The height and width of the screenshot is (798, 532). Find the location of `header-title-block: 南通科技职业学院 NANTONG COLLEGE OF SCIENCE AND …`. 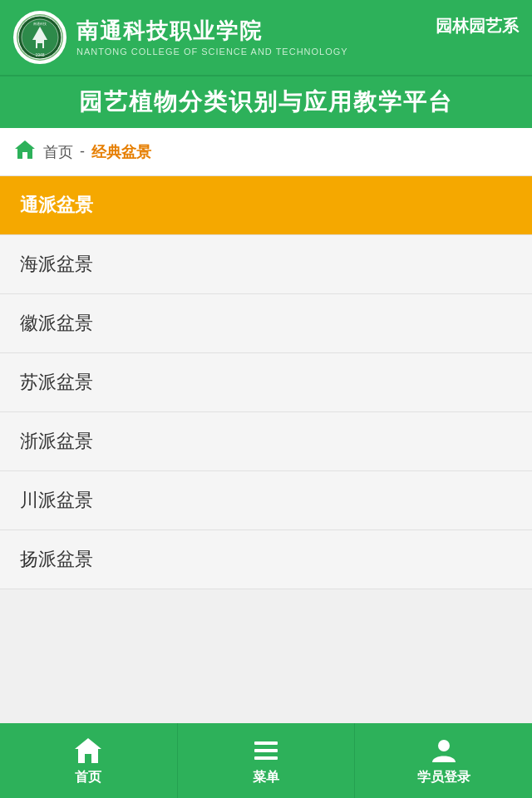

header-title-block: 南通科技职业学院 NANTONG COLLEGE OF SCIENCE AND … is located at coordinates (249, 37).